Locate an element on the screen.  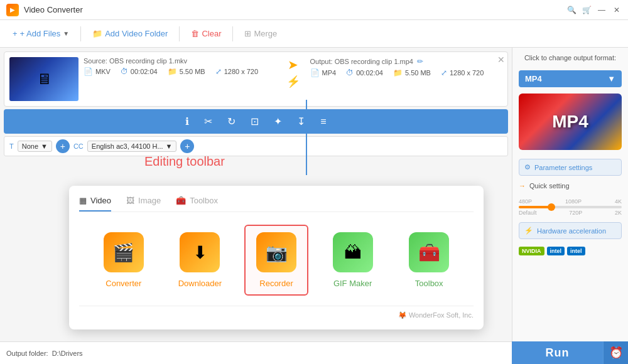
app-grid: 🎬 Converter ⬇ Downloader 📷 Recorder 🏔 GI… is located at coordinates (276, 260).